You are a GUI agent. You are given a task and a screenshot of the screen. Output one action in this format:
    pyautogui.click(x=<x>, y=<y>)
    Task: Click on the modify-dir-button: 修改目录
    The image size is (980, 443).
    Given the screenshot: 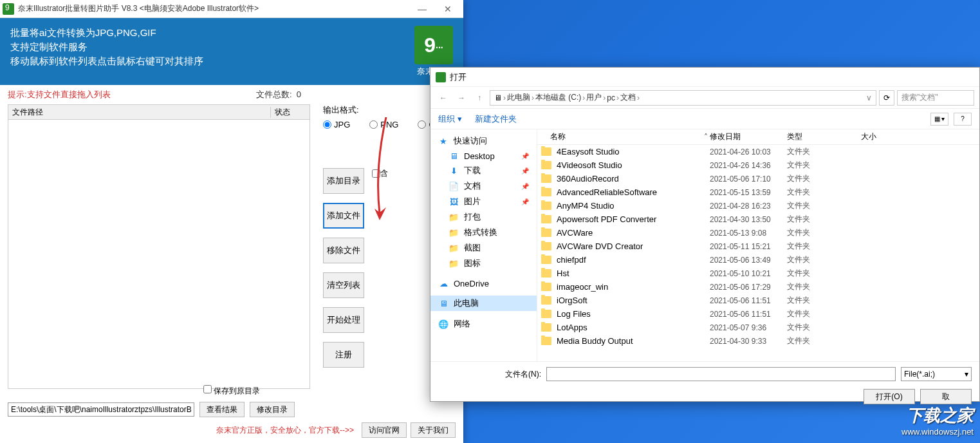 What is the action you would take?
    pyautogui.click(x=272, y=410)
    